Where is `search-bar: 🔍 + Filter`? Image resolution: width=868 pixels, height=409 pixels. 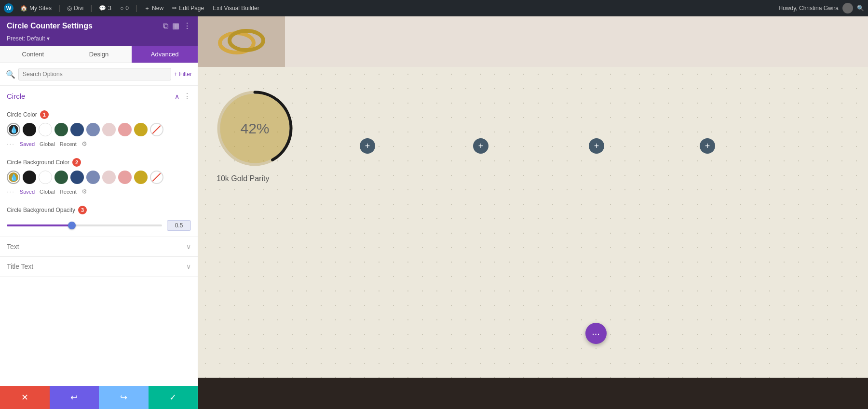 search-bar: 🔍 + Filter is located at coordinates (99, 74).